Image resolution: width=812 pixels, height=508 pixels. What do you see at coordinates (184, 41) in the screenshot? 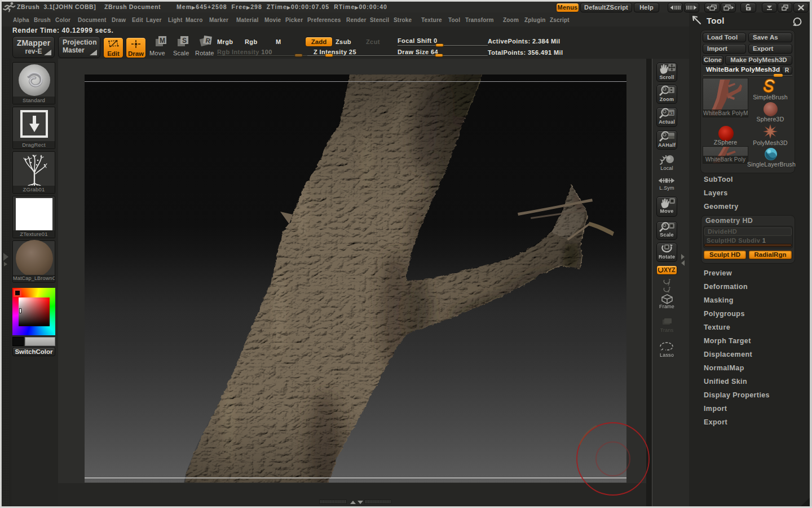
I see `svg-text: S` at bounding box center [184, 41].